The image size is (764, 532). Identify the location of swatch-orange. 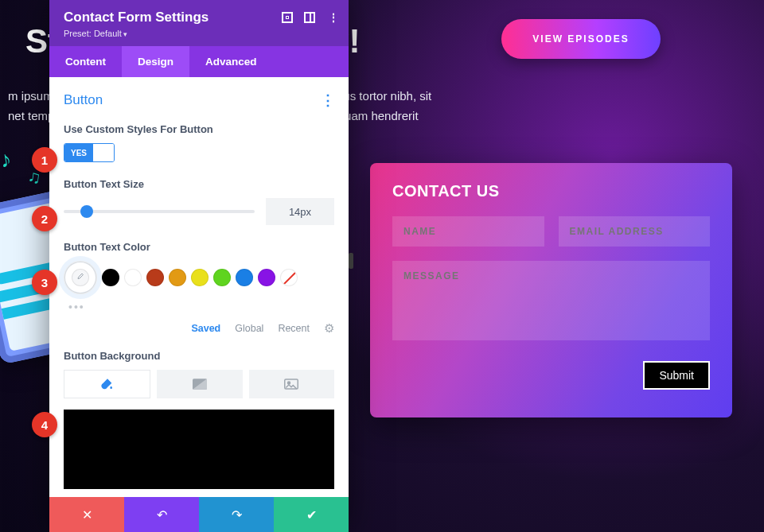
(177, 278).